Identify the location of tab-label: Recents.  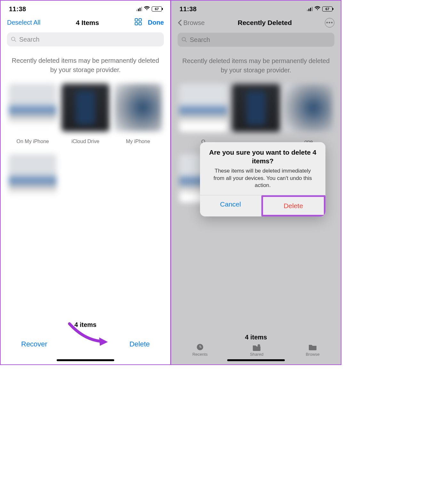
(200, 354).